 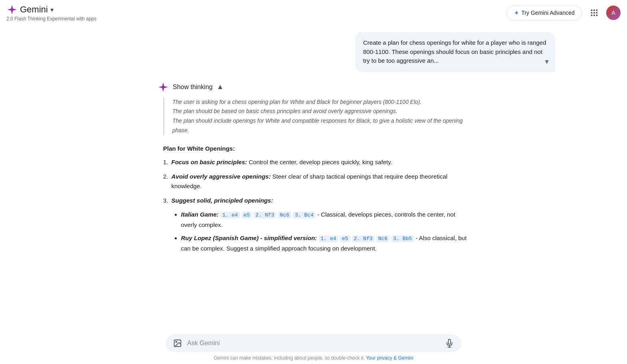 I want to click on user-message-container: Create a plan for chess openings for whi…, so click(x=314, y=52).